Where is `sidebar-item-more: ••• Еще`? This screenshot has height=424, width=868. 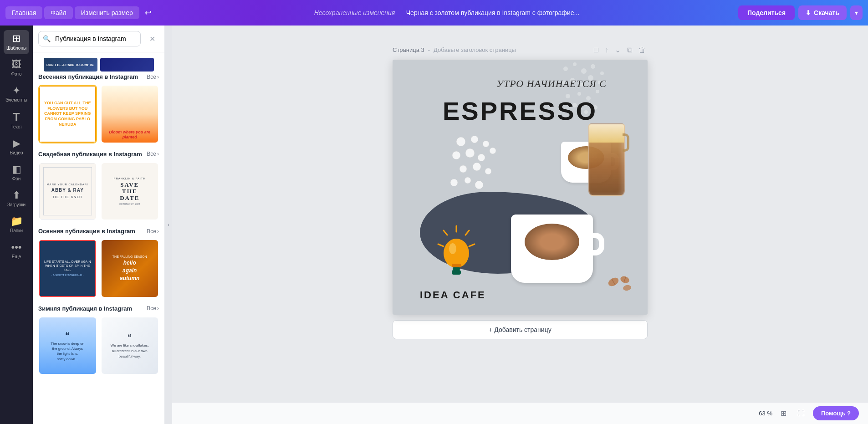 sidebar-item-more: ••• Еще is located at coordinates (16, 250).